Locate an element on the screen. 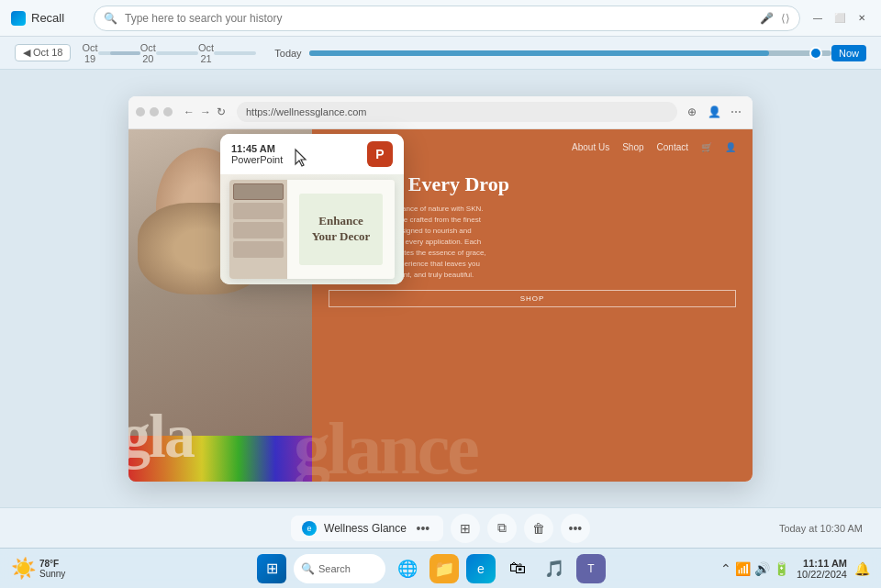 The image size is (881, 588). chevron-up-icon: ⌃ is located at coordinates (726, 569).